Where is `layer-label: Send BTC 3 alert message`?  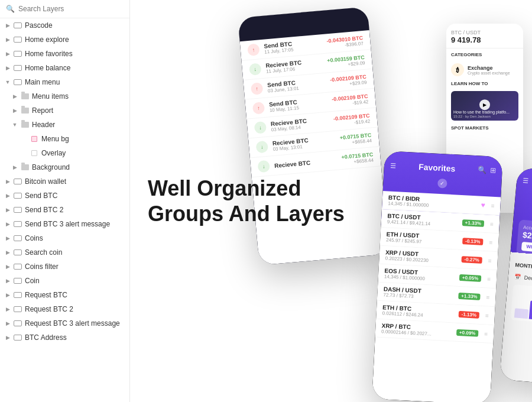 layer-label: Send BTC 3 alert message is located at coordinates (67, 224).